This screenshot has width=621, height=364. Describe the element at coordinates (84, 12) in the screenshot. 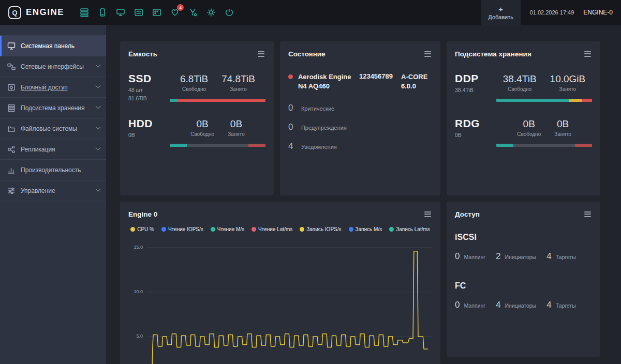

I see `storage-shelf-icon` at that location.